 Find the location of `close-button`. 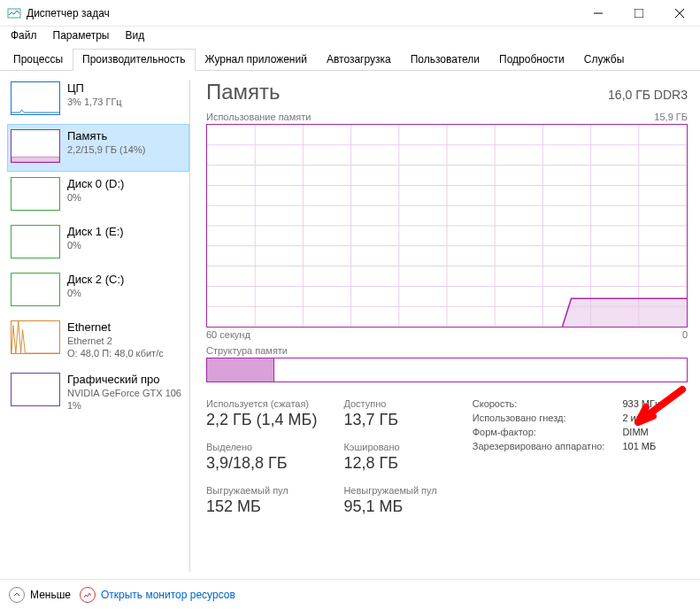

close-button is located at coordinates (680, 13).